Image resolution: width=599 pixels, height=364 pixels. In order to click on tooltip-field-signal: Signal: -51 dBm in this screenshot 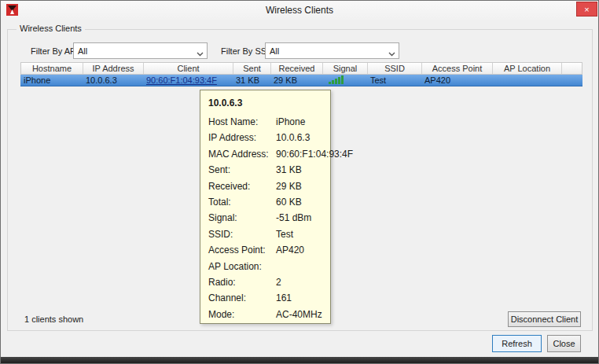, I will do `click(266, 220)`.